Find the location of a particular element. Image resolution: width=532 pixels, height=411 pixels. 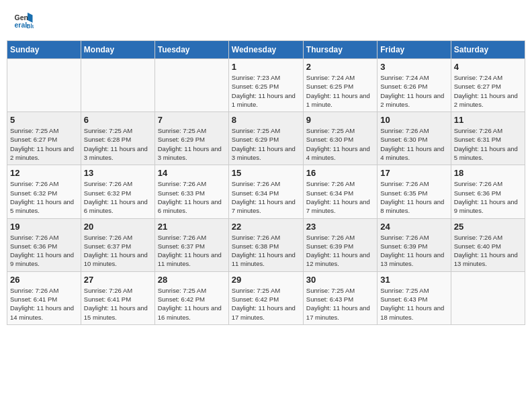

logo-icon: Gen eral Blue is located at coordinates (24, 20).